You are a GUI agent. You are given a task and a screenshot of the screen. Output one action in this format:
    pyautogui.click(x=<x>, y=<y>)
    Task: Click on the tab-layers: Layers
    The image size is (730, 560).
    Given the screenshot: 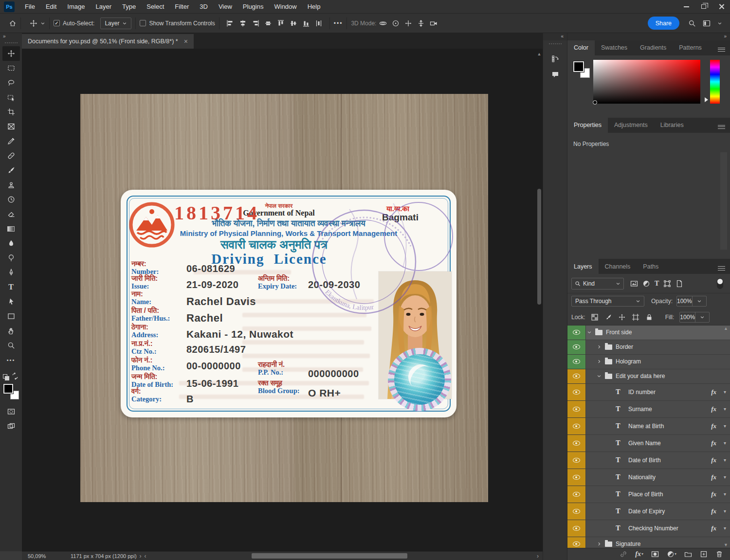 What is the action you would take?
    pyautogui.click(x=583, y=267)
    